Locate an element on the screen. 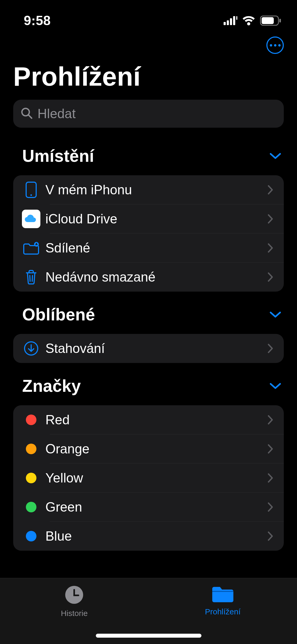 The height and width of the screenshot is (644, 297). tag-red: Red is located at coordinates (148, 420).